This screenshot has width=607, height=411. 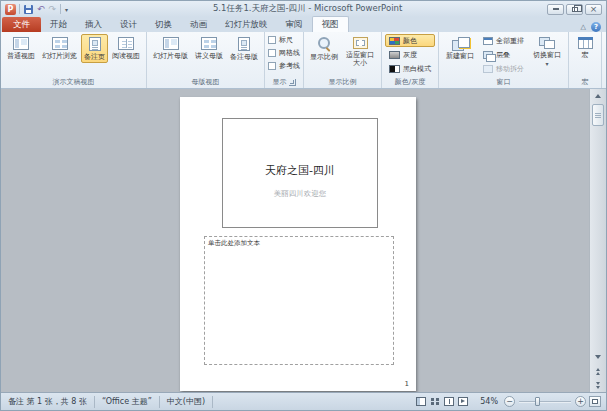 I want to click on title-bar: P ↶ ↷ ▾ 5.1任务1.天府之国-四川 - Microsoft Power…, so click(x=304, y=9).